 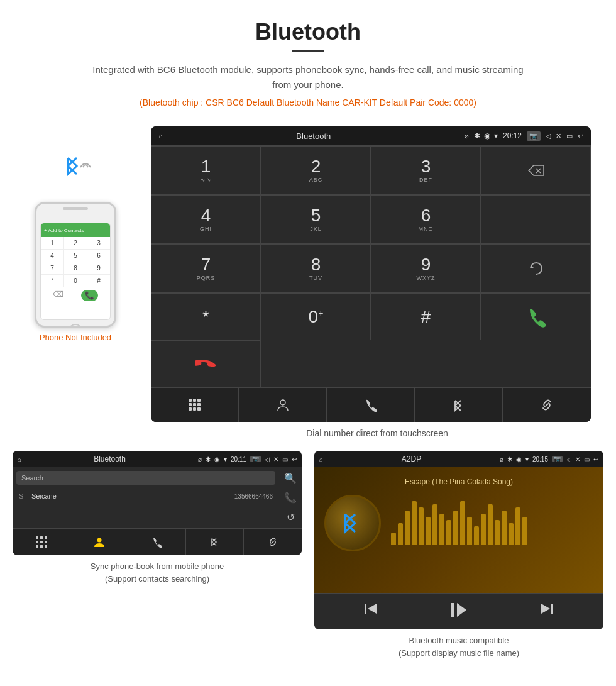 I want to click on dial-bottom-dialpad, so click(x=195, y=405).